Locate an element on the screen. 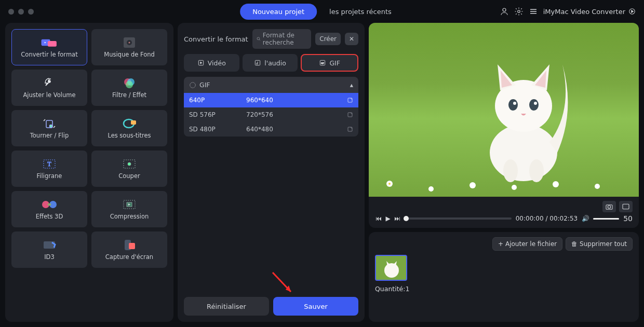 This screenshot has width=644, height=327. volume-slider is located at coordinates (606, 219).